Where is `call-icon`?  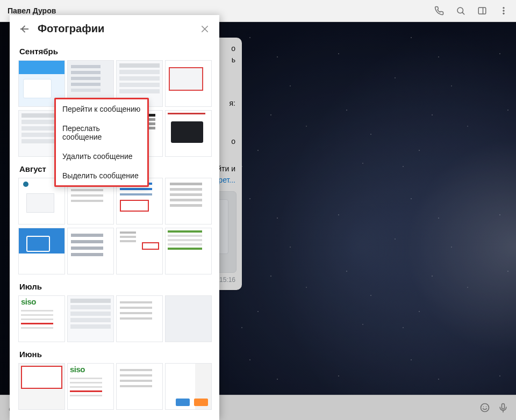 call-icon is located at coordinates (439, 11).